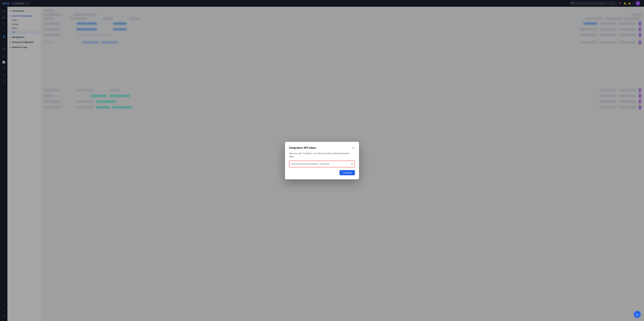 This screenshot has height=321, width=644. I want to click on modal-header: Integration API token ✕, so click(322, 148).